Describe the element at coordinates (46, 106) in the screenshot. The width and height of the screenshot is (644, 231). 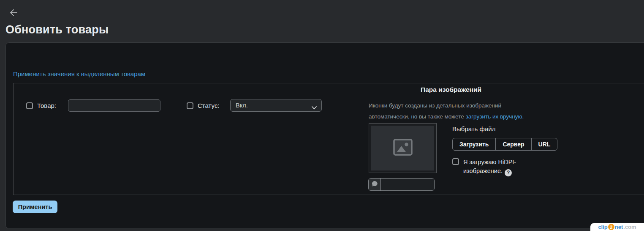
I see `product-label: Товар:` at that location.